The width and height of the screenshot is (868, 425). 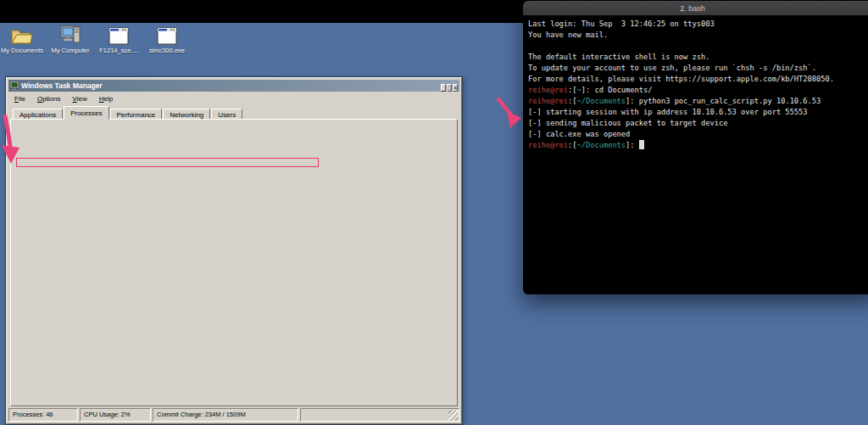 What do you see at coordinates (20, 98) in the screenshot?
I see `menu-file: File` at bounding box center [20, 98].